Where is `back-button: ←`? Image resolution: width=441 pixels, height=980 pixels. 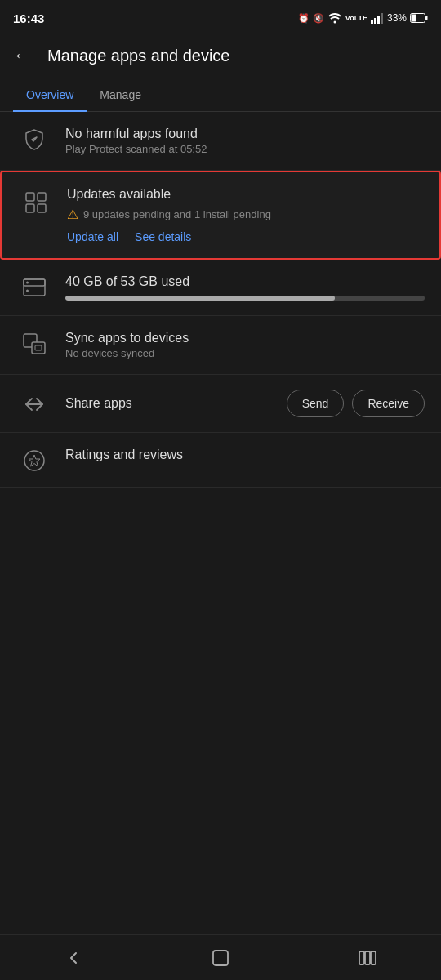 back-button: ← is located at coordinates (22, 56).